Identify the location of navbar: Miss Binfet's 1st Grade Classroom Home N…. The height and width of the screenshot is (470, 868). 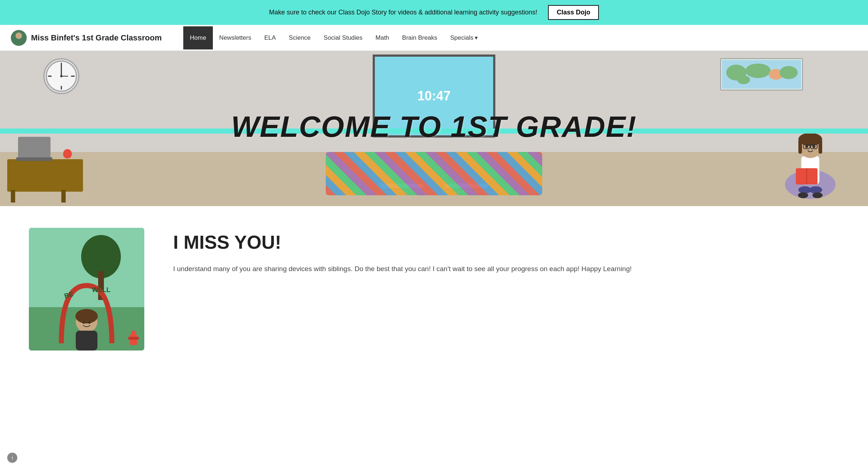
(434, 38).